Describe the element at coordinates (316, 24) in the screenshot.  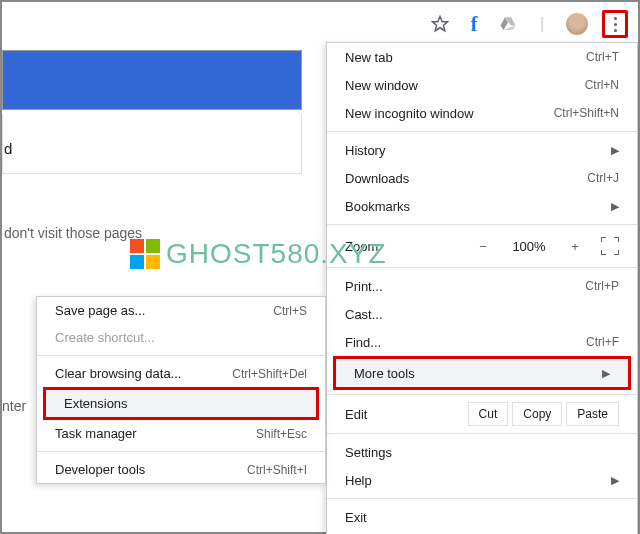
I see `browser-toolbar: f |` at that location.